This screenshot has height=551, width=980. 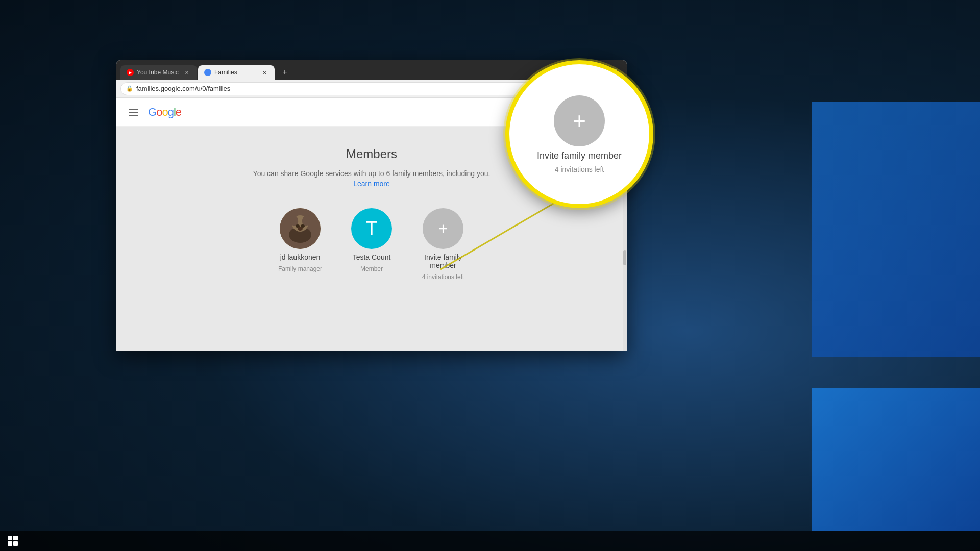 I want to click on highlight-circle: + Invite family member 4 invitations lef…, so click(x=579, y=134).